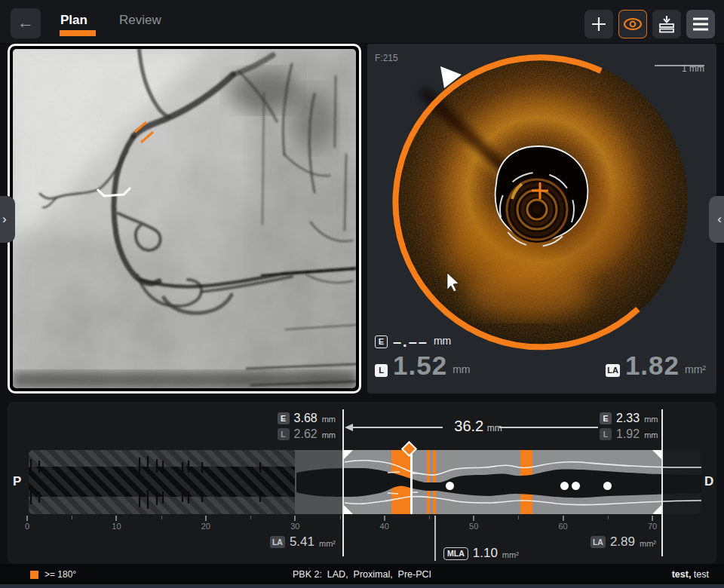  Describe the element at coordinates (709, 482) in the screenshot. I see `distal-label: D` at that location.